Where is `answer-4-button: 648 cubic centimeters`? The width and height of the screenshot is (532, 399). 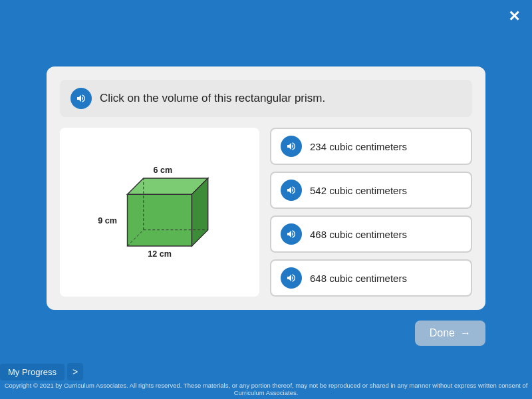 answer-4-button: 648 cubic centimeters is located at coordinates (371, 278).